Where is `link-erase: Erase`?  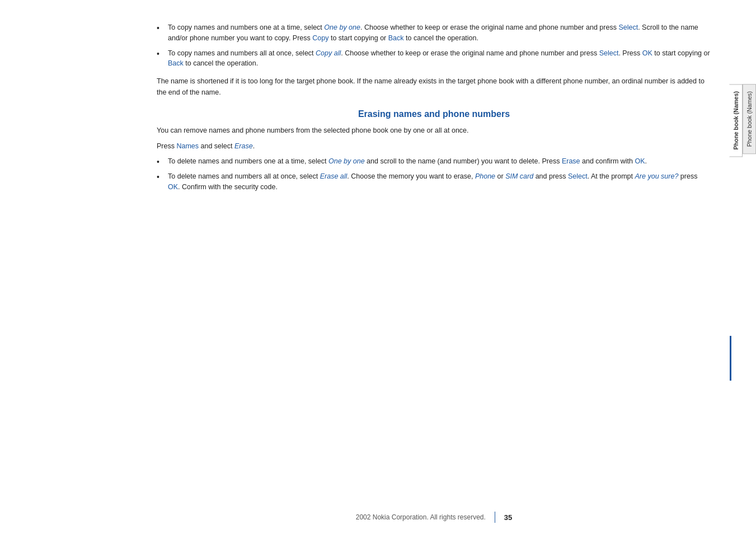 link-erase: Erase is located at coordinates (244, 146).